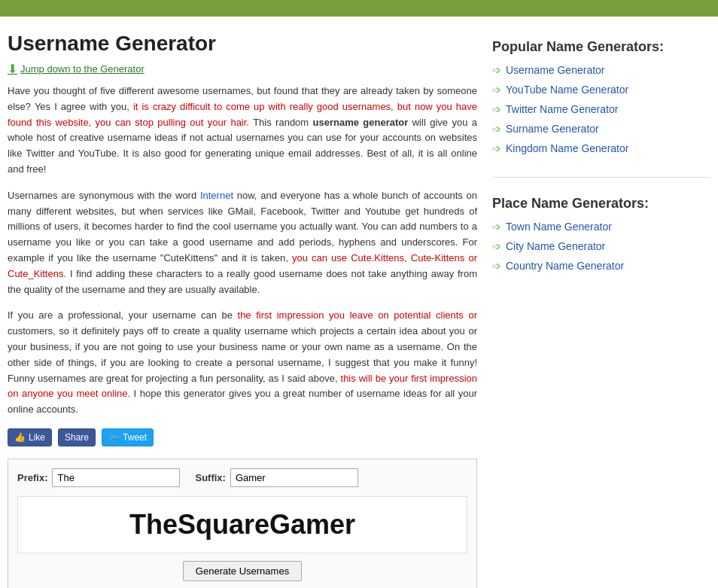  Describe the element at coordinates (20, 437) in the screenshot. I see `thumbs-up-icon: 👍` at that location.